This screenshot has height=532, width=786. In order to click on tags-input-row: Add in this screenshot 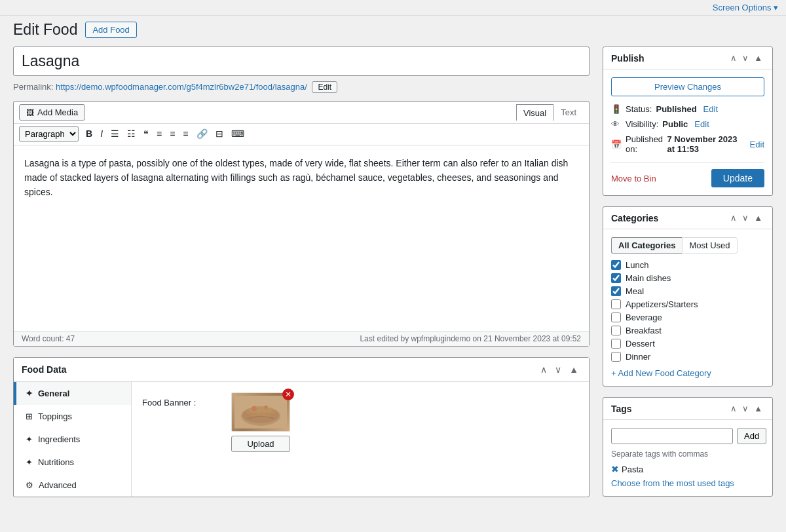, I will do `click(688, 436)`.